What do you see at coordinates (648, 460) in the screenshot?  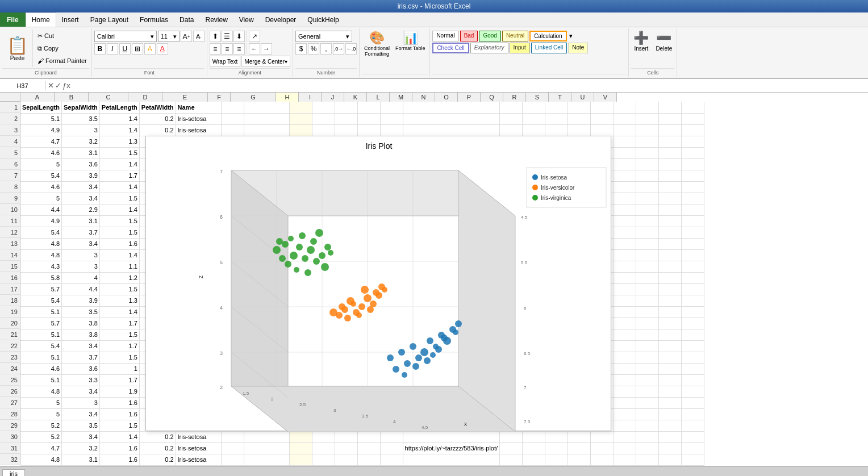 I see `cell-T32` at bounding box center [648, 460].